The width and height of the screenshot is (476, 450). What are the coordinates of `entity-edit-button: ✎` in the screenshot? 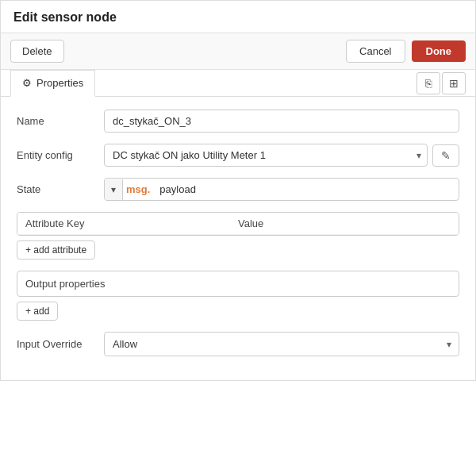 It's located at (446, 156).